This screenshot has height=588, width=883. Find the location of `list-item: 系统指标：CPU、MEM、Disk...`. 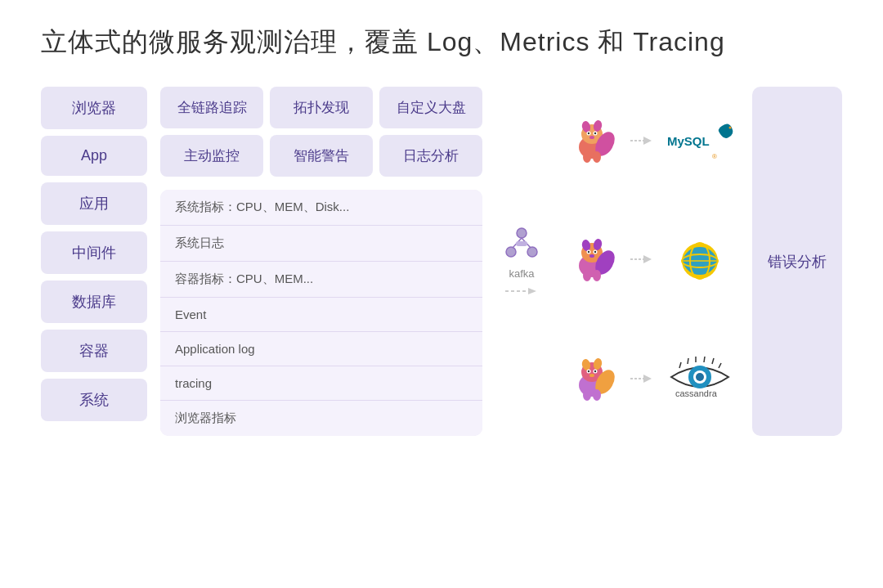

list-item: 系统指标：CPU、MEM、Disk... is located at coordinates (321, 208).